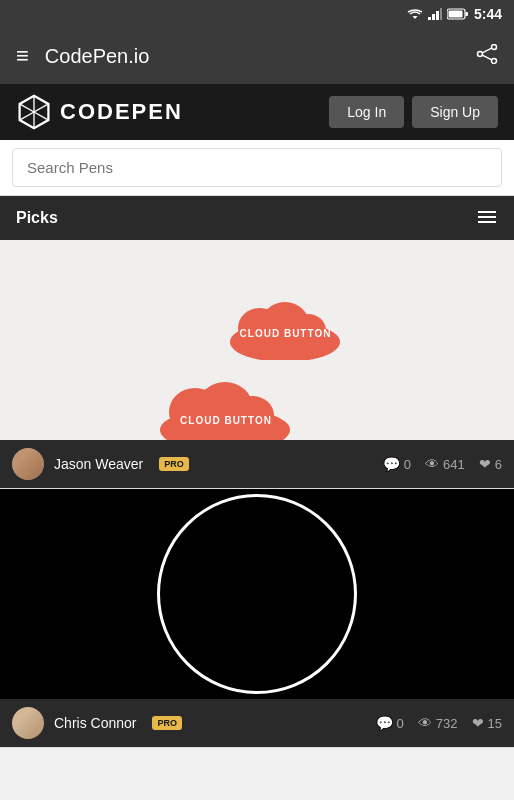  I want to click on codepen-banner: CODEPEN Log In Sign Up, so click(257, 112).